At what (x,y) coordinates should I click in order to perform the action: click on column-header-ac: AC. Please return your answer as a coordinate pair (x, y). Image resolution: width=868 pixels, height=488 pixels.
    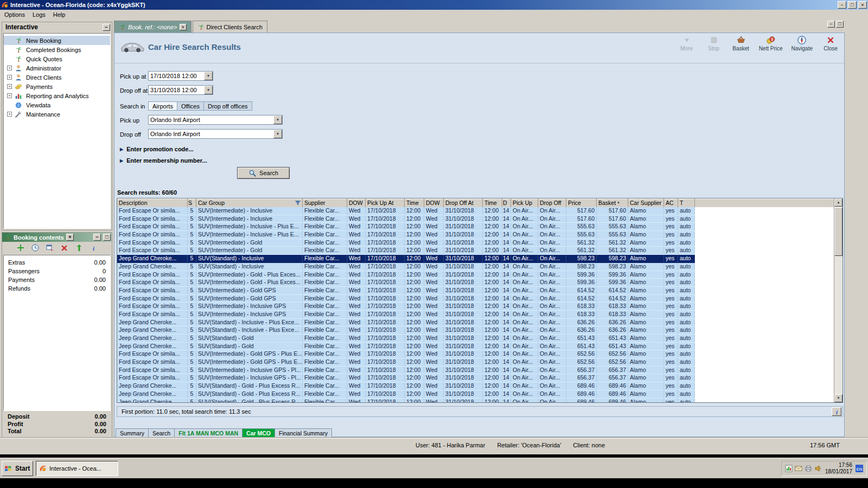
    Looking at the image, I should click on (671, 203).